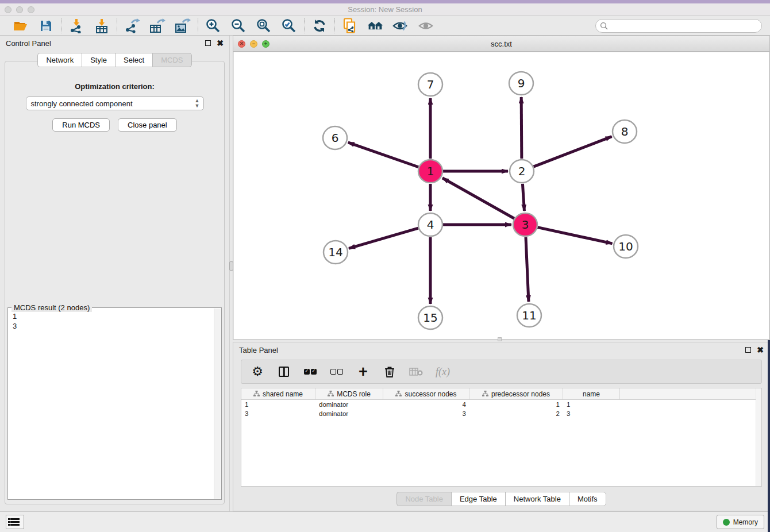 The width and height of the screenshot is (770, 532). What do you see at coordinates (115, 60) in the screenshot?
I see `control-panel-tabs: Network Style Select MCDS` at bounding box center [115, 60].